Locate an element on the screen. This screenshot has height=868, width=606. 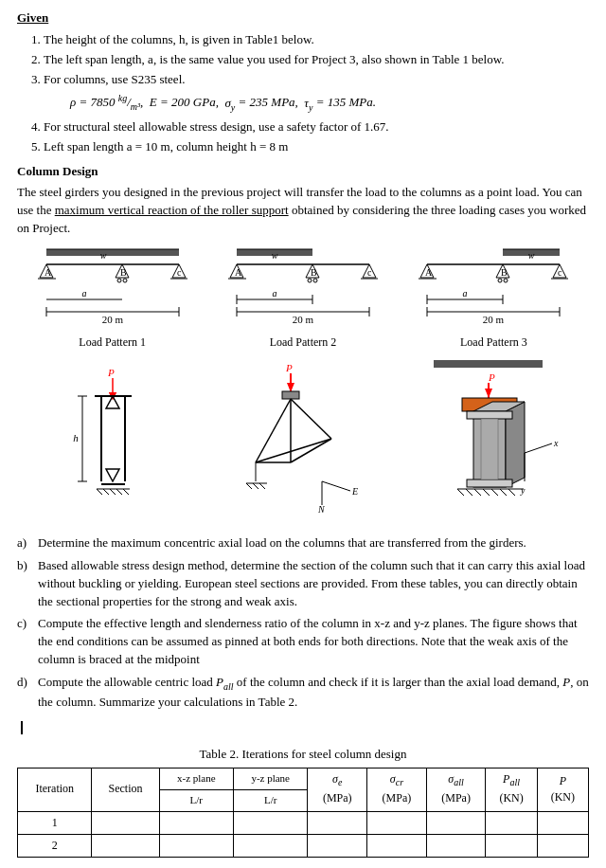
th-yz-lr: L/r is located at coordinates (270, 800).